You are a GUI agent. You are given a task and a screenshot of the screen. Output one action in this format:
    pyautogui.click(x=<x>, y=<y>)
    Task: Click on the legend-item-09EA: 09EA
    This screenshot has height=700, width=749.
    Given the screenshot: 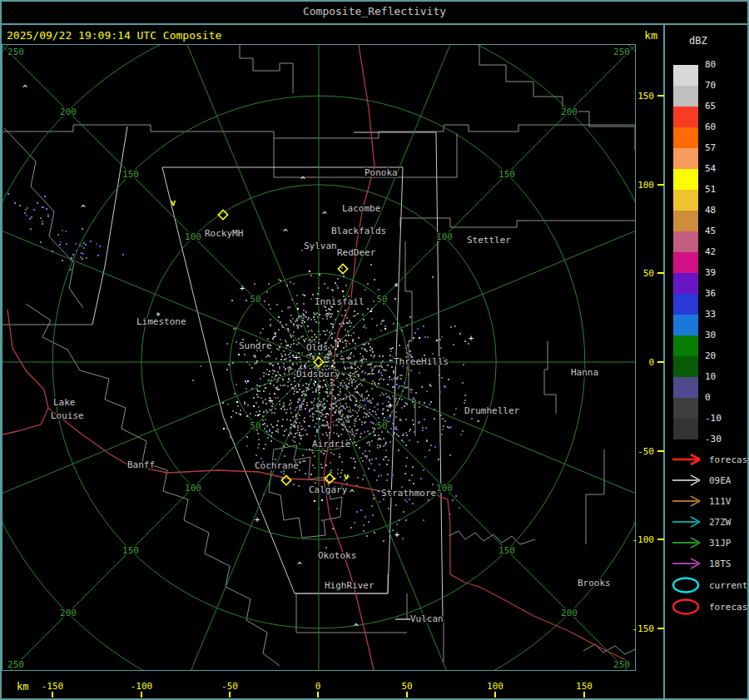 What is the action you would take?
    pyautogui.click(x=701, y=480)
    